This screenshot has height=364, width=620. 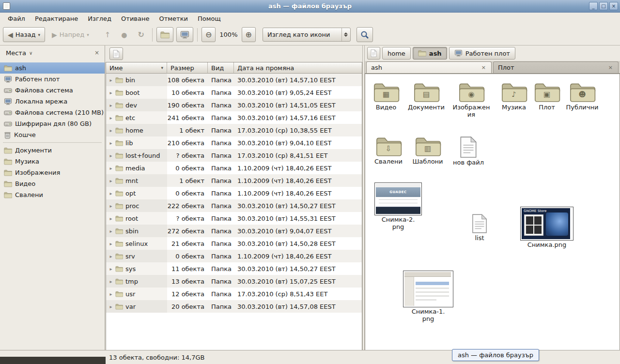 I want to click on icon-item-desktop-folder: ▣ Плот, so click(x=547, y=97).